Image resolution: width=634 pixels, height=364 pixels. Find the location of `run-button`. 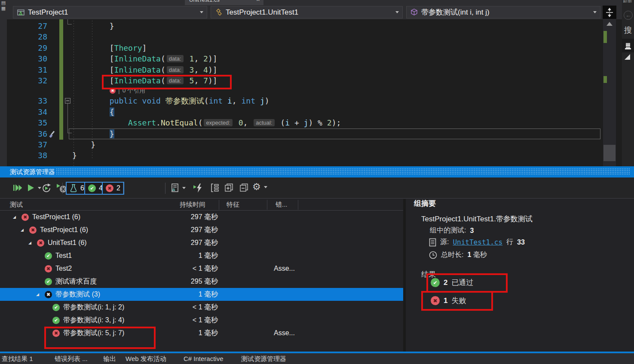

run-button is located at coordinates (34, 188).